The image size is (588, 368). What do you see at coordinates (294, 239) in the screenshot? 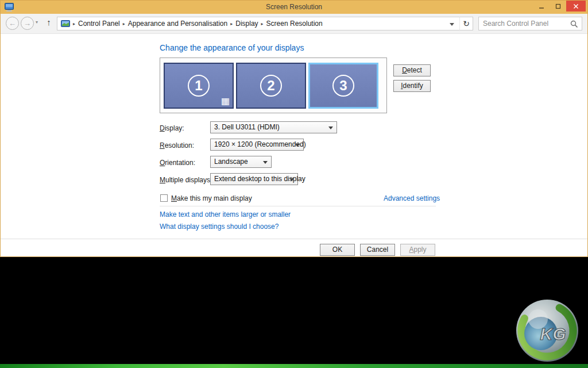
I see `footer-divider` at bounding box center [294, 239].